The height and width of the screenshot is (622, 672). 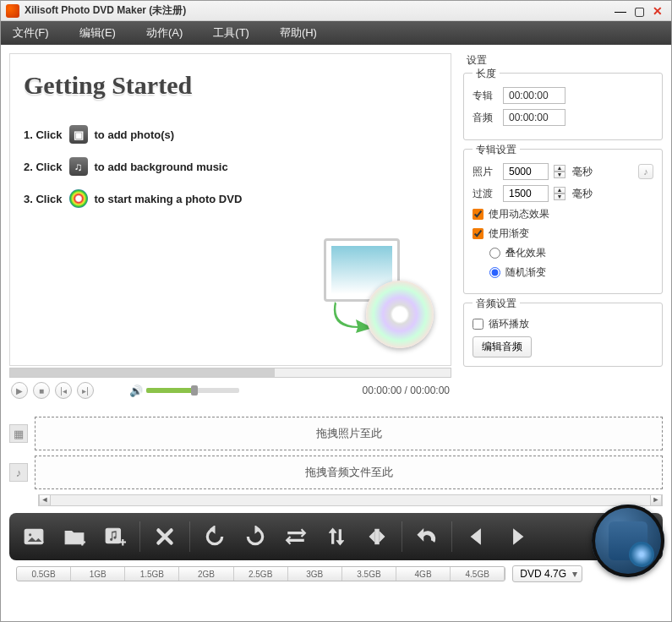 I want to click on audio-dropzone: 拖拽音频文件至此, so click(x=348, y=472).